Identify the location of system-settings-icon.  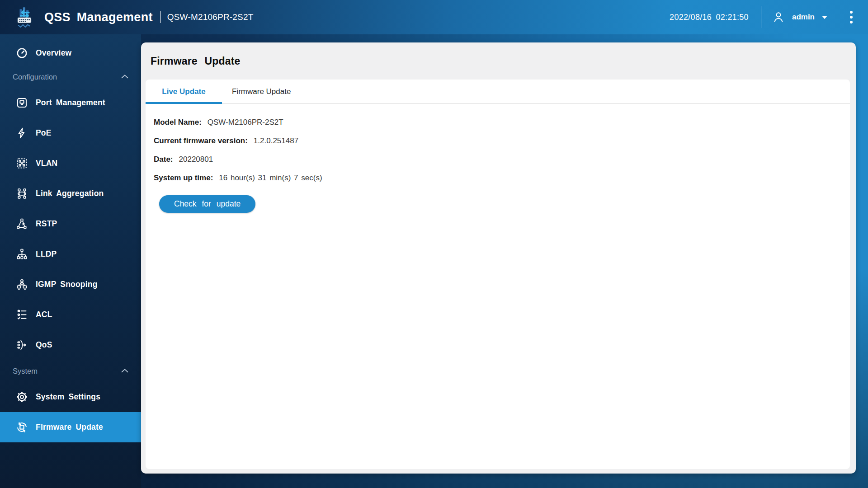
(22, 397).